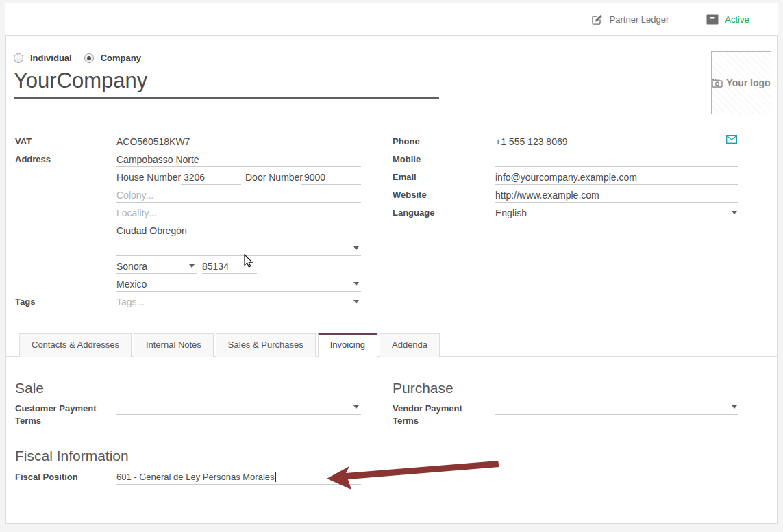 This screenshot has width=783, height=532. I want to click on country-dropdown: Mexico, so click(238, 285).